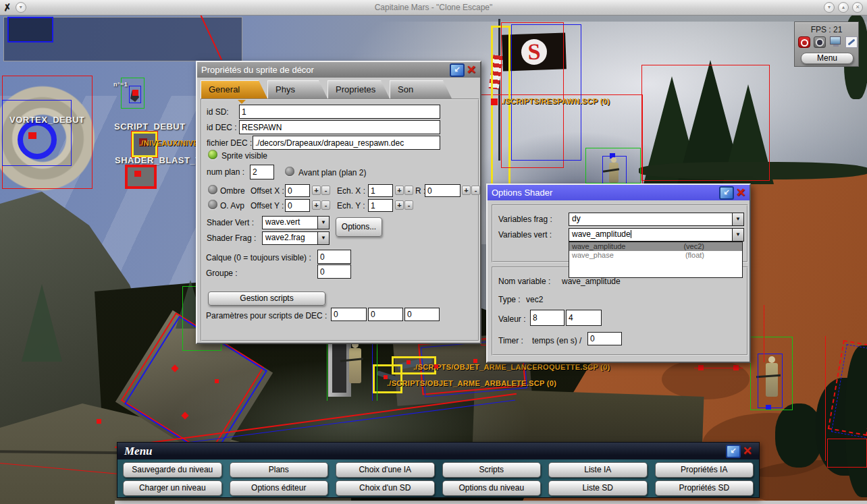  I want to click on offset-x-input, so click(297, 190).